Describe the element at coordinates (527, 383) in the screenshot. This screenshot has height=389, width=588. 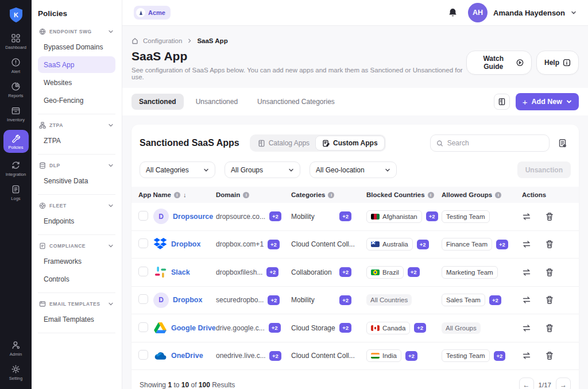
I see `prev-page-button: ←` at that location.